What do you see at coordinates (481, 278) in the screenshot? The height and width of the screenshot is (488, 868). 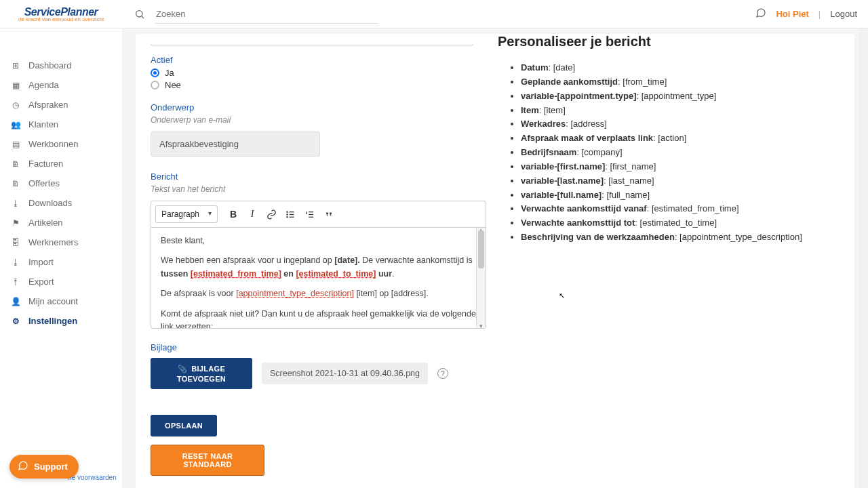 I see `editor-scrollbar: ▴ ▾` at bounding box center [481, 278].